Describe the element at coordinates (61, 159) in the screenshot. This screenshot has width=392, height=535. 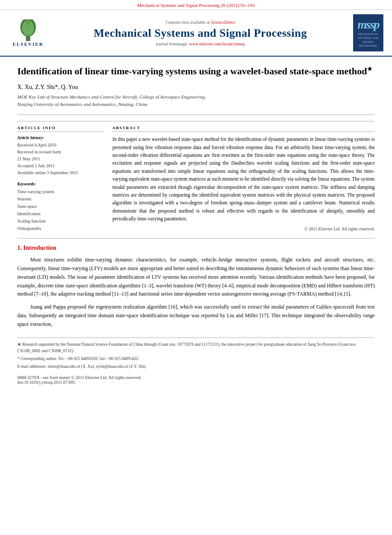
I see `revised-date: 21 May 2011` at that location.